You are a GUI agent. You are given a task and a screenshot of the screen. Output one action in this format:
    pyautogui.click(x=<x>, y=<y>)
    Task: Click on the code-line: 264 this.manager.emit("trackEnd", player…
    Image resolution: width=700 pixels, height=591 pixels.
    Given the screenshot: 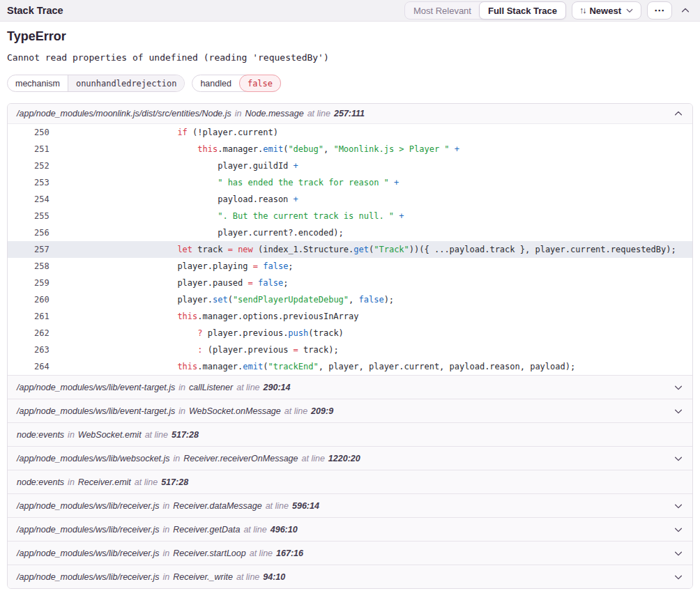 What is the action you would take?
    pyautogui.click(x=350, y=367)
    